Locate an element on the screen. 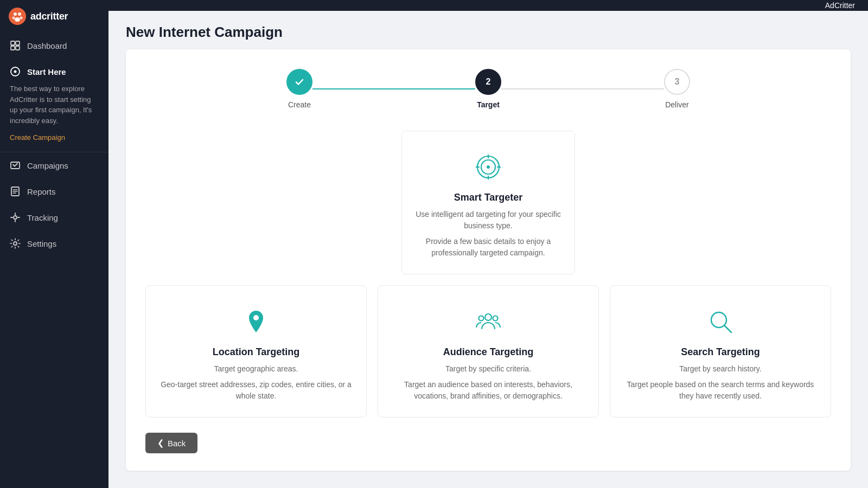 This screenshot has height=488, width=868. step-create-label: Create is located at coordinates (299, 105).